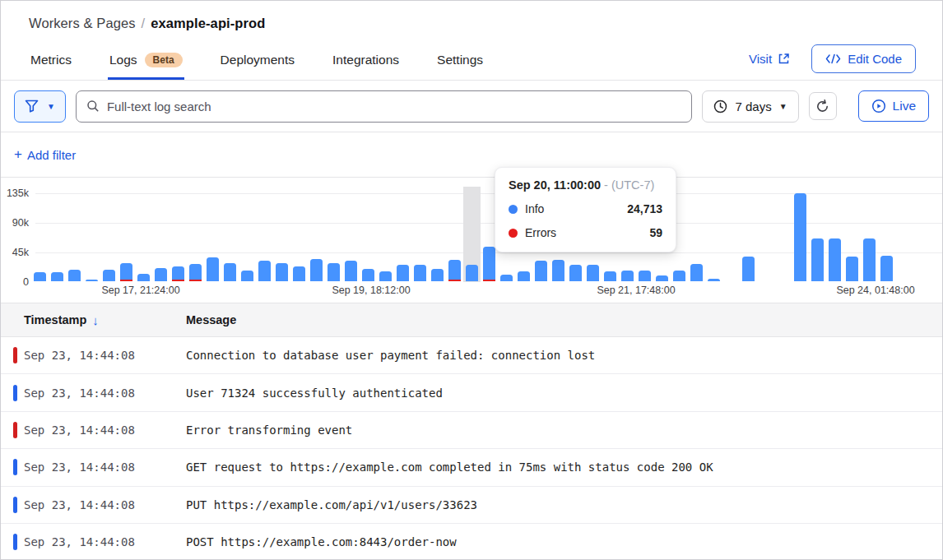 Image resolution: width=943 pixels, height=560 pixels. Describe the element at coordinates (586, 209) in the screenshot. I see `tooltip-series-row: Info24,713` at that location.